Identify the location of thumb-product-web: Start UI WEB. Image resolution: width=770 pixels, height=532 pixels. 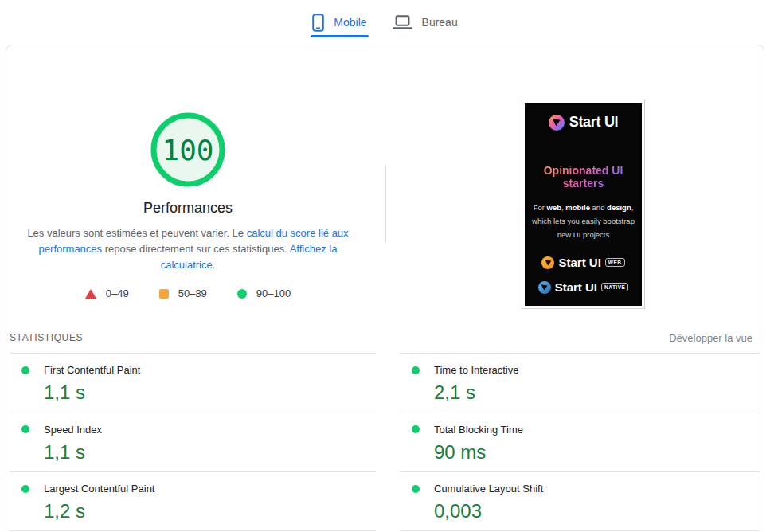
(583, 263).